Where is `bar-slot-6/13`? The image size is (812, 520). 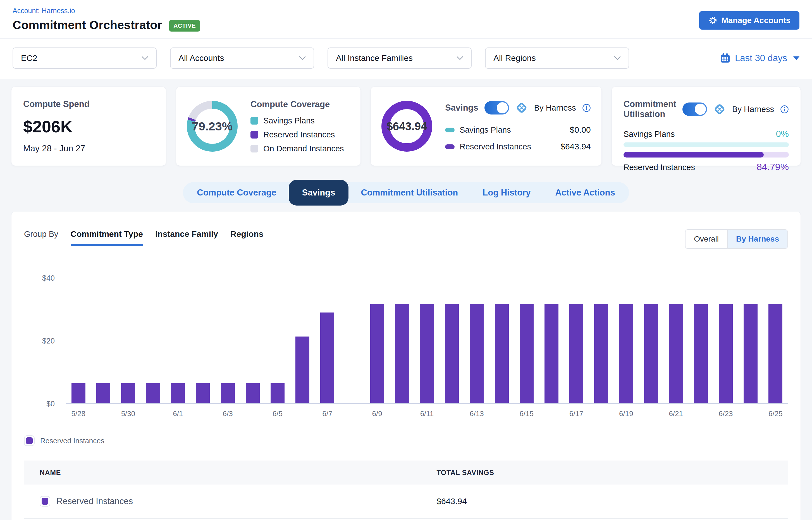
bar-slot-6/13 is located at coordinates (477, 354).